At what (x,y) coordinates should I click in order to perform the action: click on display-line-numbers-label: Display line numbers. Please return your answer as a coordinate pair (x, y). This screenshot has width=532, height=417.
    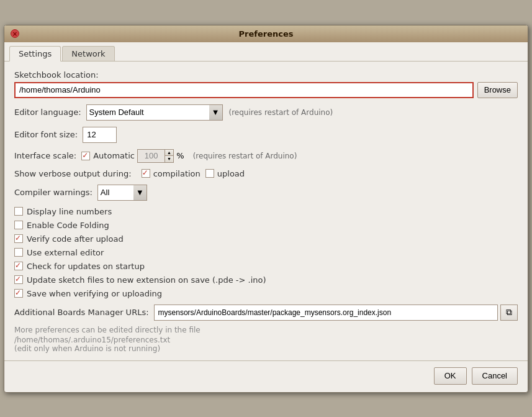
    Looking at the image, I should click on (70, 211).